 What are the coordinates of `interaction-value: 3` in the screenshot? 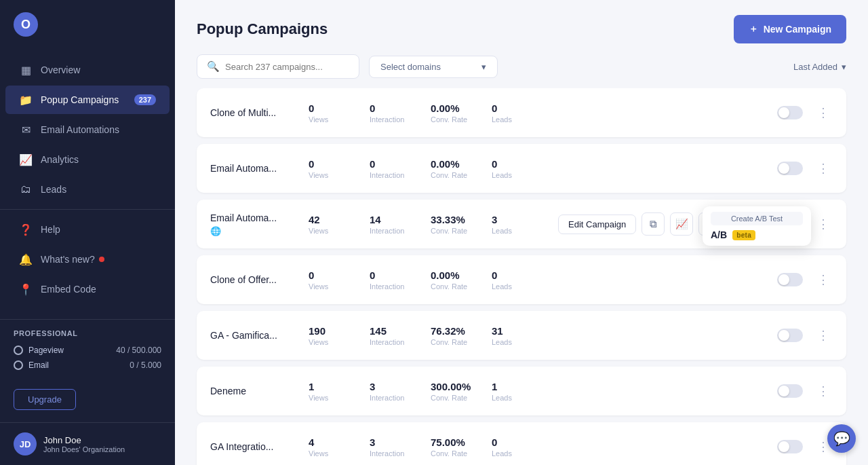 It's located at (372, 443).